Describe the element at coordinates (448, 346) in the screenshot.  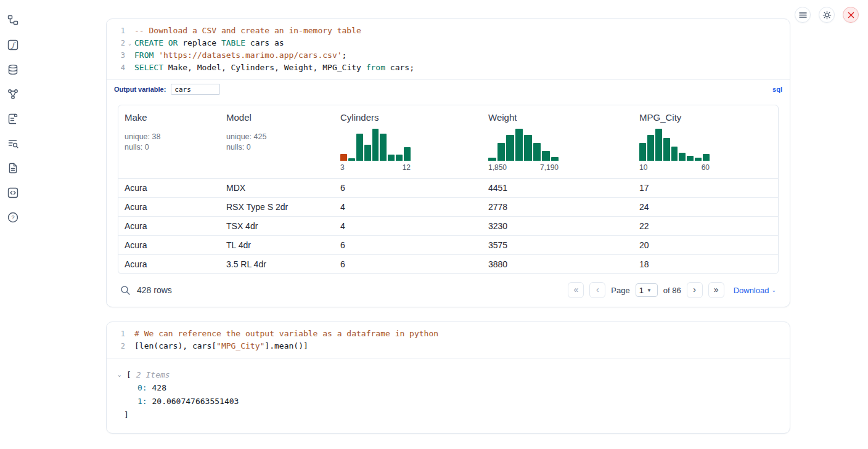
I see `code-line: 2[len(cars), cars["MPG_City"].mean()]` at that location.